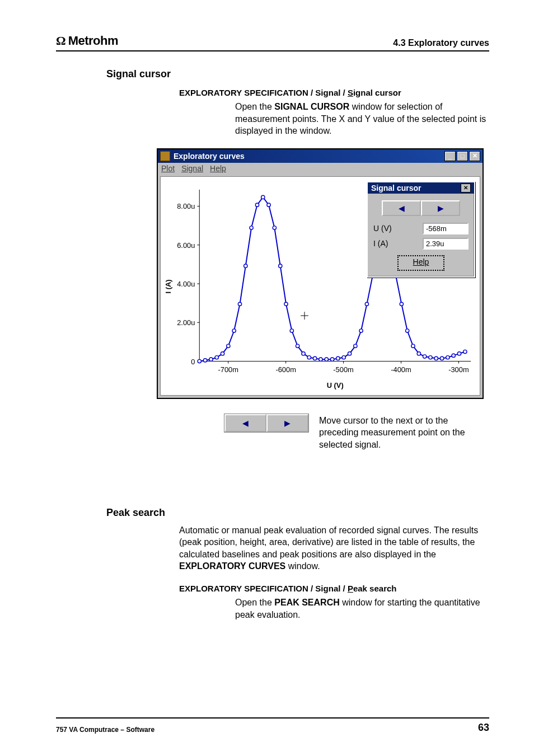  Describe the element at coordinates (193, 361) in the screenshot. I see `svg-text: 0` at that location.